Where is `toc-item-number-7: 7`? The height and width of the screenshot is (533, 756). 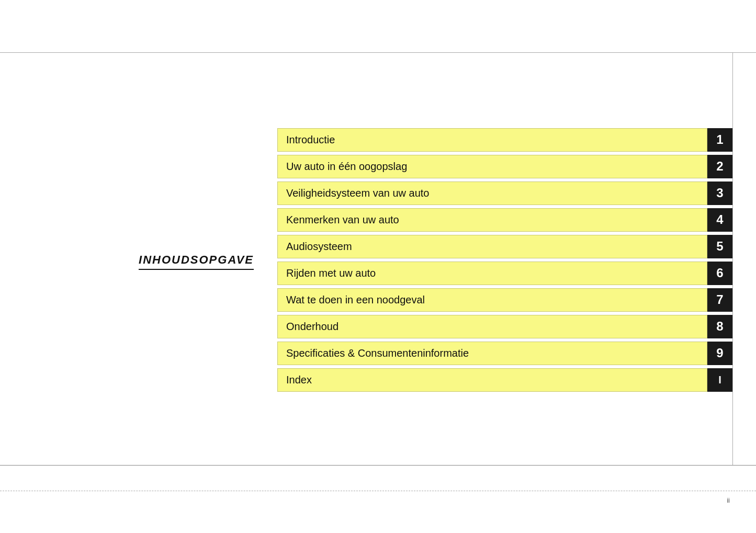
toc-item-number-7: 7 is located at coordinates (720, 300).